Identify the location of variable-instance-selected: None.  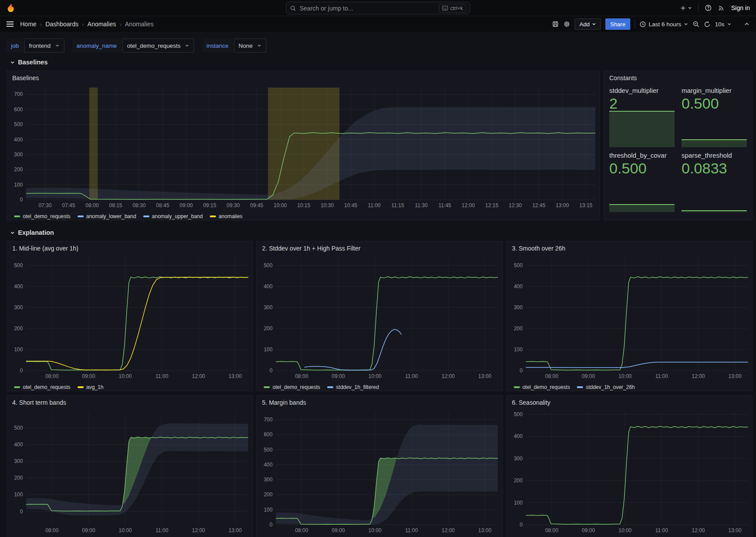
(246, 46).